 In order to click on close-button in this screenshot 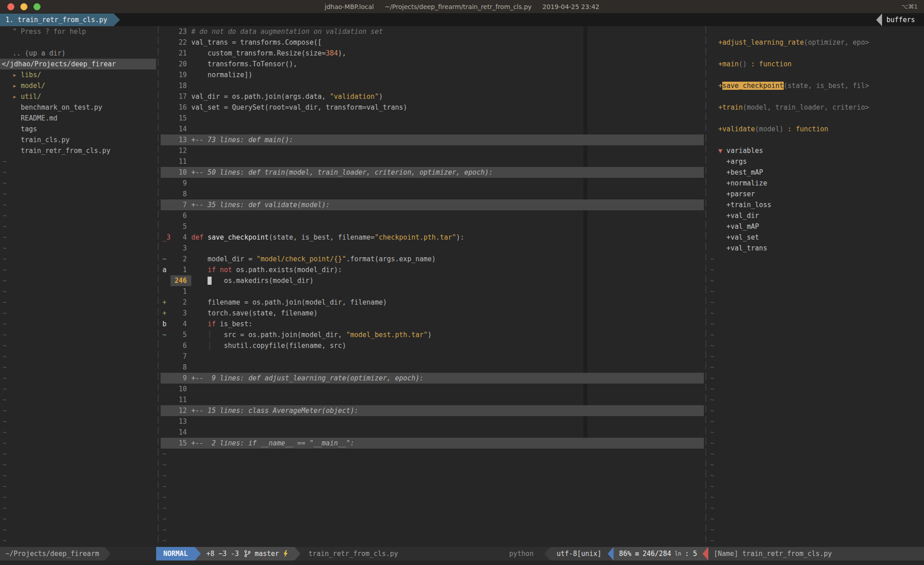, I will do `click(11, 7)`.